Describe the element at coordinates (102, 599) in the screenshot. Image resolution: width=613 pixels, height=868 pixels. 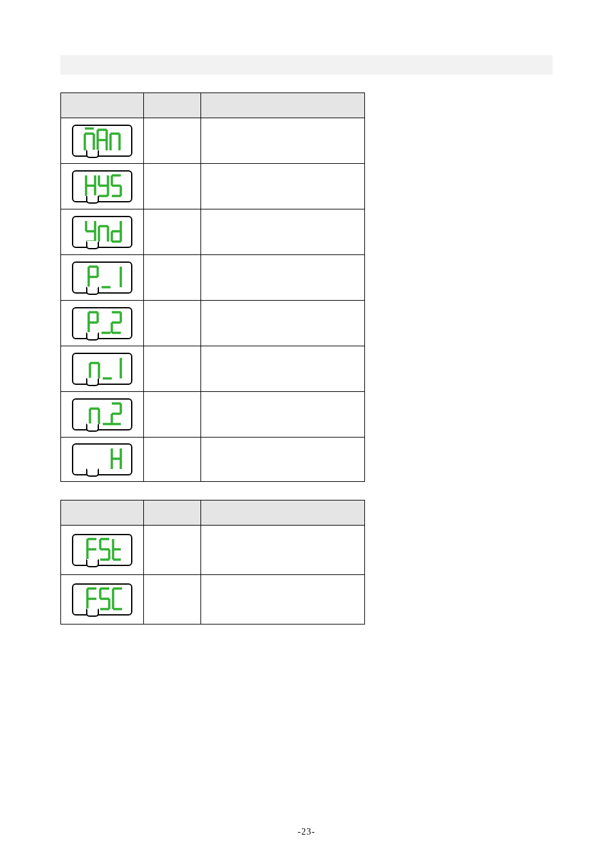
I see `display-glyph-fsc` at that location.